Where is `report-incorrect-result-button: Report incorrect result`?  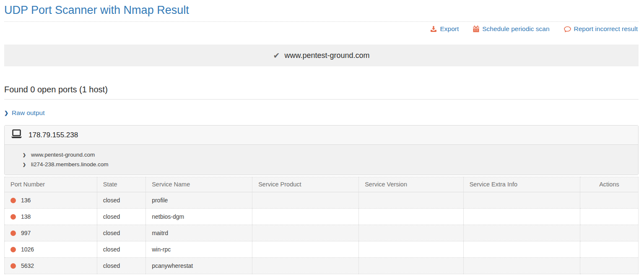
report-incorrect-result-button: Report incorrect result is located at coordinates (601, 29).